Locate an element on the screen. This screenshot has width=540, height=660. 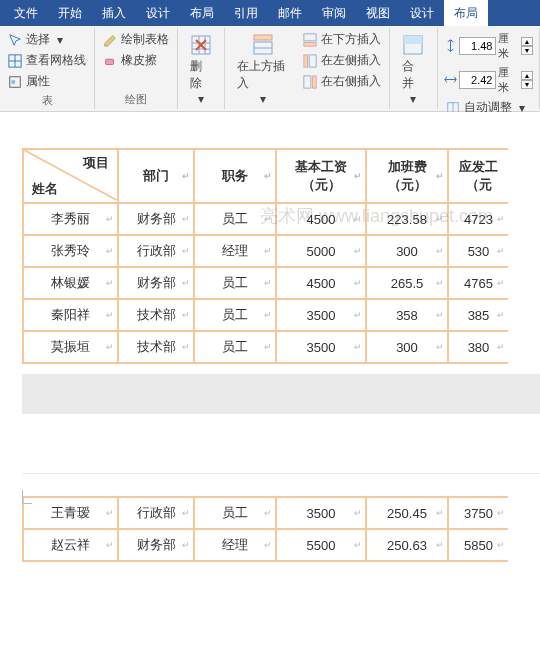
group-label-draw: 绘图 is located at coordinates (136, 100).